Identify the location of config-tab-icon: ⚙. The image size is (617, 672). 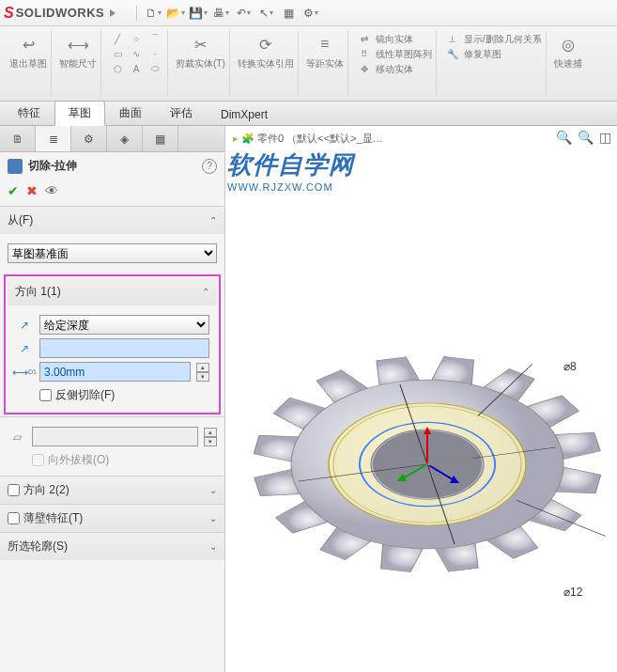
(89, 139).